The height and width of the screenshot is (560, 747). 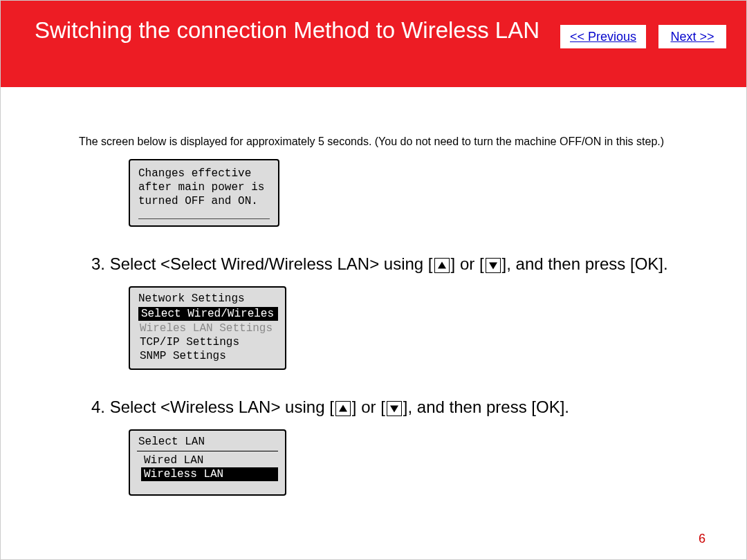 What do you see at coordinates (208, 356) in the screenshot?
I see `lcd-menu-item: SNMP Settings` at bounding box center [208, 356].